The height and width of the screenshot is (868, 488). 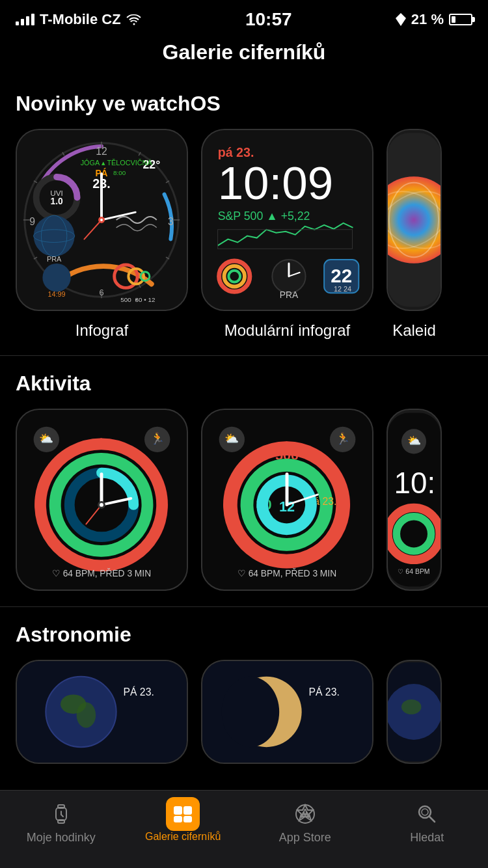 What do you see at coordinates (120, 173) in the screenshot?
I see `svg-text: 8:00` at bounding box center [120, 173].